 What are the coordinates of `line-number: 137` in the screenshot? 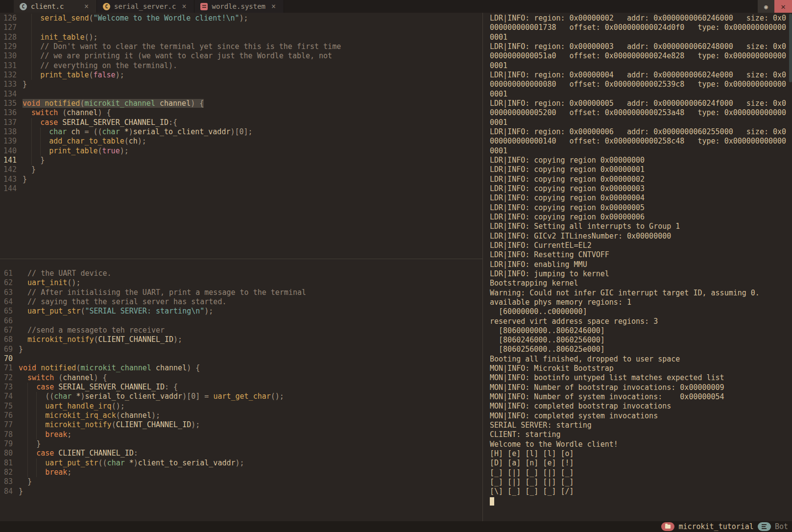 It's located at (8, 122).